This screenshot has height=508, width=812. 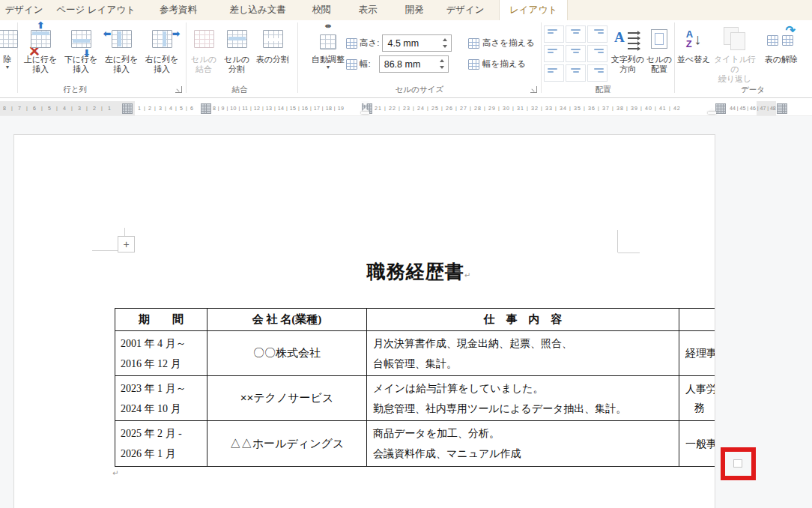 What do you see at coordinates (419, 90) in the screenshot?
I see `cell-size-group-label: セルのサイズ` at bounding box center [419, 90].